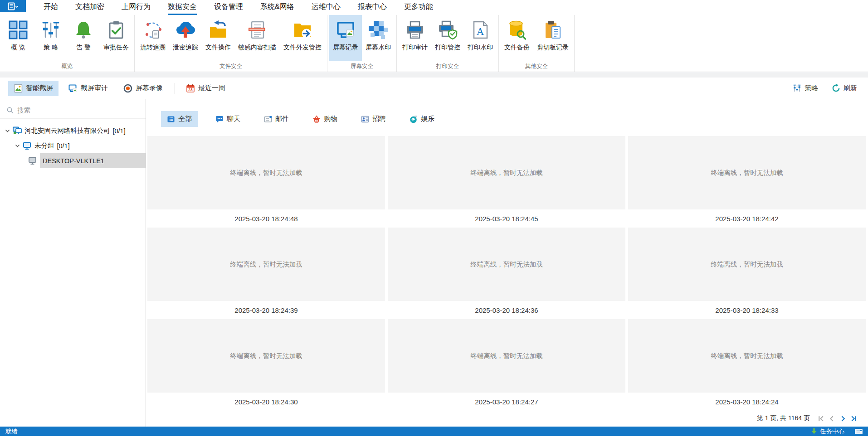  Describe the element at coordinates (448, 38) in the screenshot. I see `ribbon-item-print-control: 打印管控` at that location.